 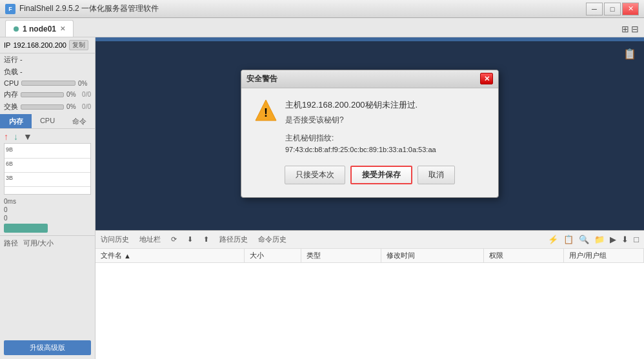 What do you see at coordinates (15, 121) in the screenshot?
I see `sidebar-tab-memory: 内存` at bounding box center [15, 121].